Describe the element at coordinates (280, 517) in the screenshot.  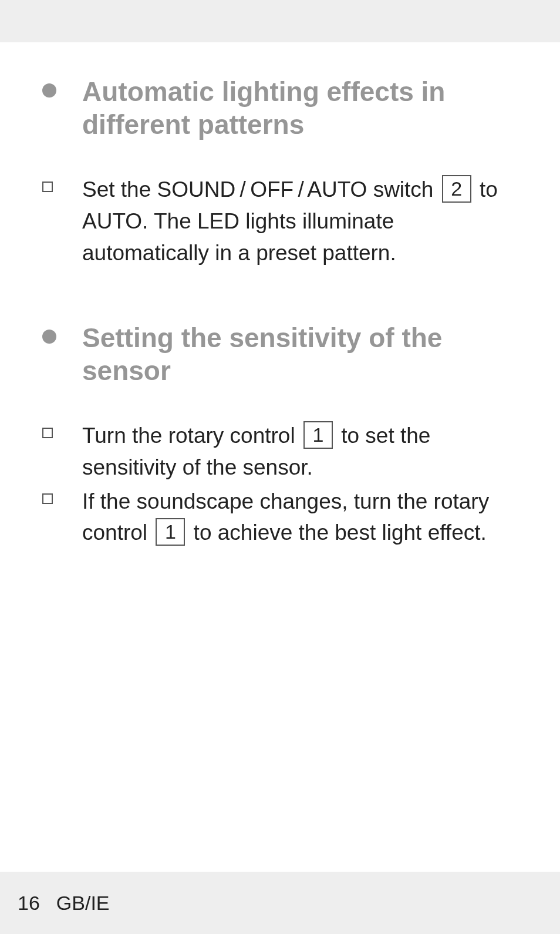
I see `list-item: If the soundscape changes, turn the rota…` at that location.